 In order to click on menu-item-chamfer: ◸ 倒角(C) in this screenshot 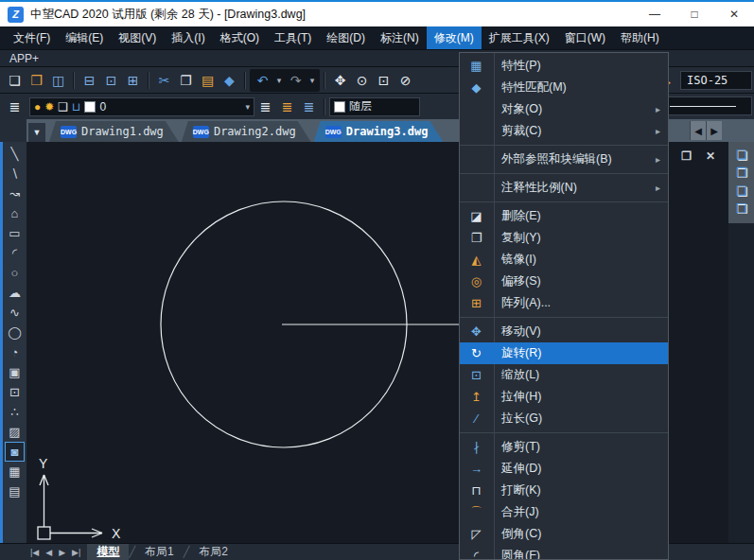, I will do `click(564, 534)`.